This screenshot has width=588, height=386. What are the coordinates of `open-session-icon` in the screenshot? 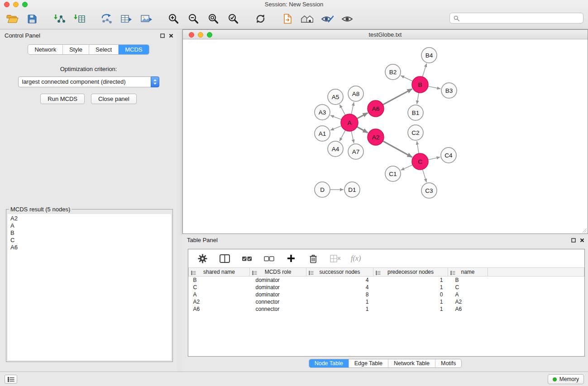 It's located at (12, 19).